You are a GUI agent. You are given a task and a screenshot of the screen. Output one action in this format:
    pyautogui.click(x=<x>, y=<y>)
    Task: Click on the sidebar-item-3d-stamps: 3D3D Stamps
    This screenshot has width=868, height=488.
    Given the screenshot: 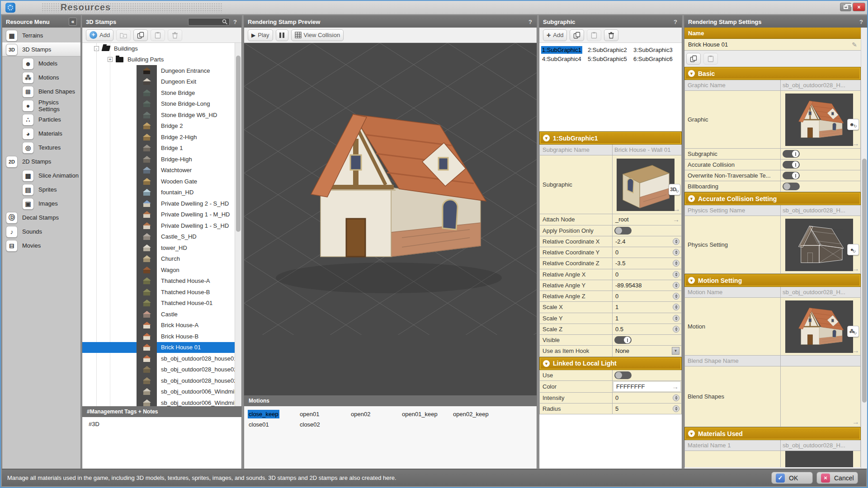 What is the action you would take?
    pyautogui.click(x=42, y=50)
    